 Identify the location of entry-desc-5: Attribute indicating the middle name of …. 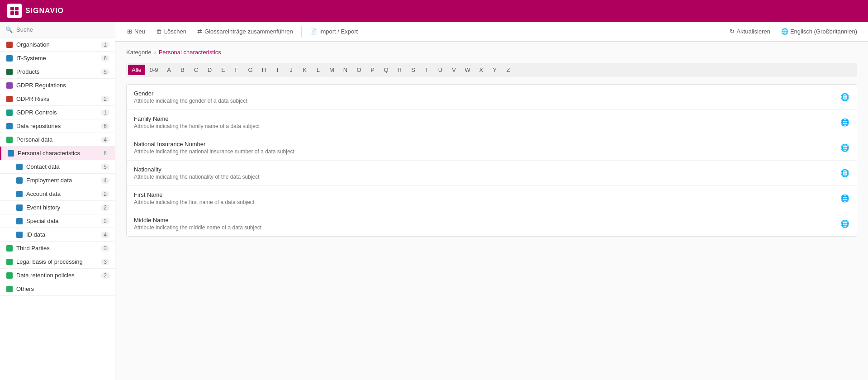
(487, 228).